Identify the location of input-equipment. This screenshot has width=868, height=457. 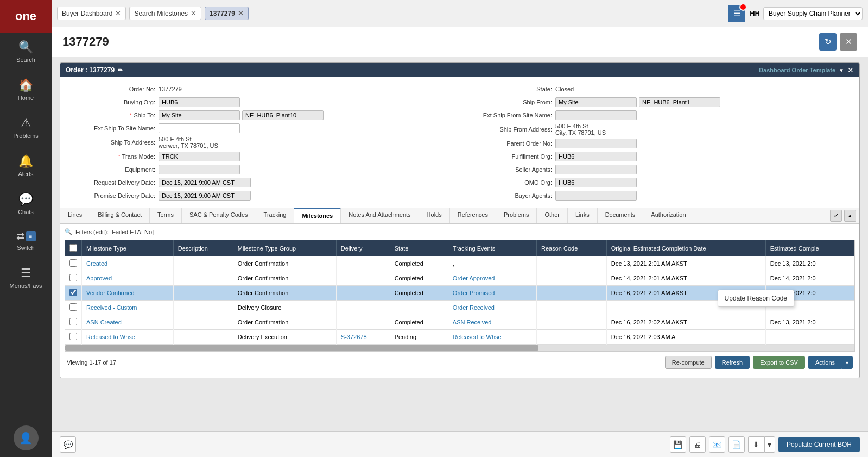
(199, 170).